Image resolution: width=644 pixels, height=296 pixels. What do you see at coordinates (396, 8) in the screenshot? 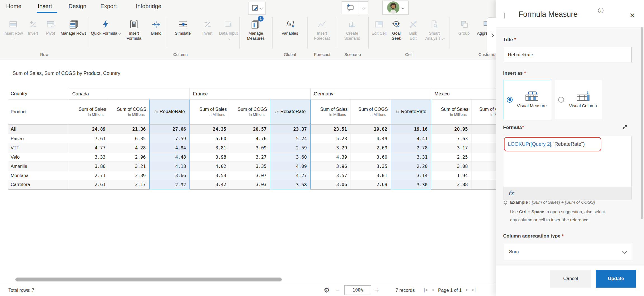
I see `account-menu-button` at bounding box center [396, 8].